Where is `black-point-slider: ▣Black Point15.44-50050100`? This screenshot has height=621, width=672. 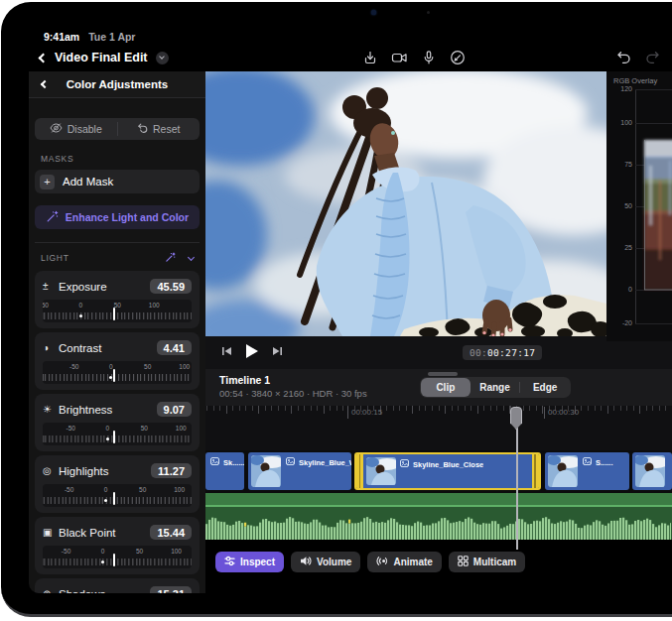 black-point-slider: ▣Black Point15.44-50050100 is located at coordinates (117, 546).